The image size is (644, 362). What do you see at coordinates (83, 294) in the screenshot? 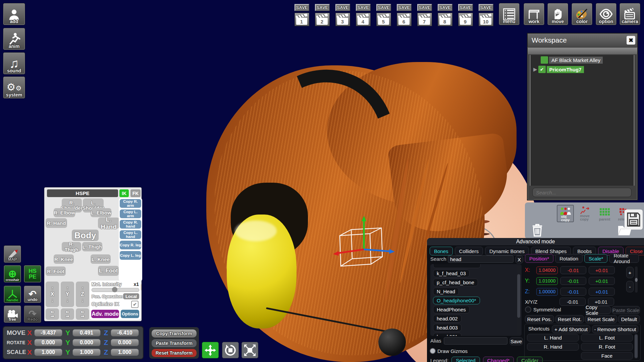
I see `axis-z-stepper: ↑ Z ↓` at bounding box center [83, 294].